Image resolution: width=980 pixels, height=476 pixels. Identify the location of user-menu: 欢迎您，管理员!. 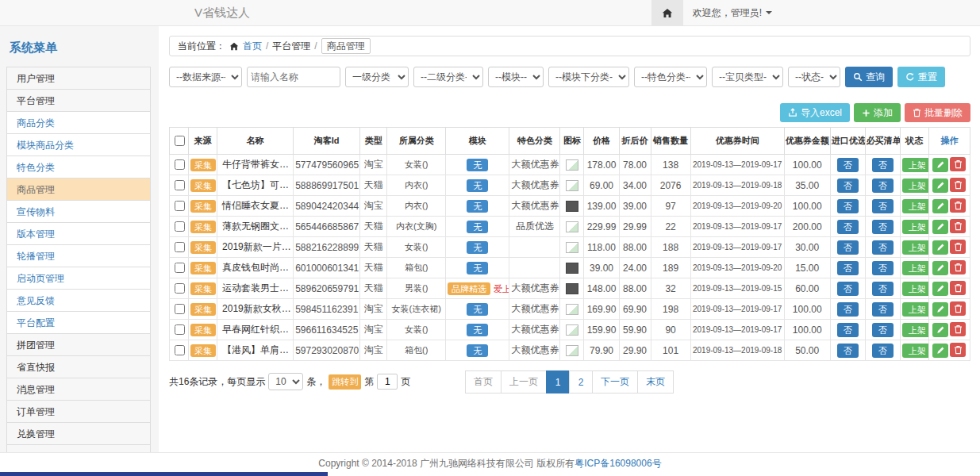
(732, 13).